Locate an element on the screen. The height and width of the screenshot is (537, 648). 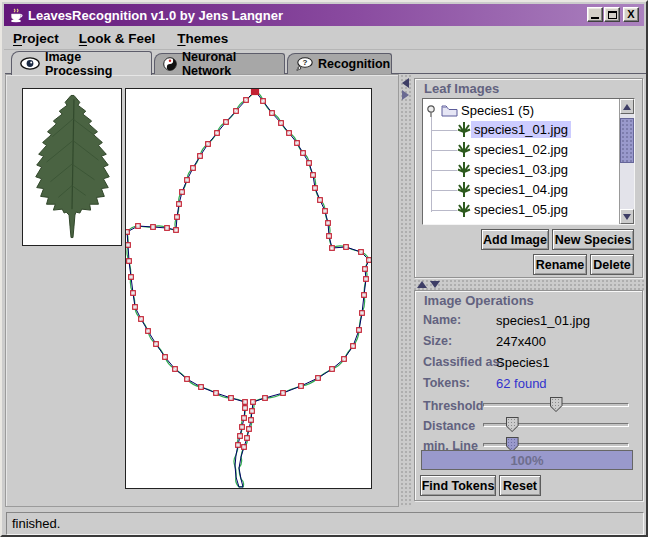
eye-icon is located at coordinates (30, 64).